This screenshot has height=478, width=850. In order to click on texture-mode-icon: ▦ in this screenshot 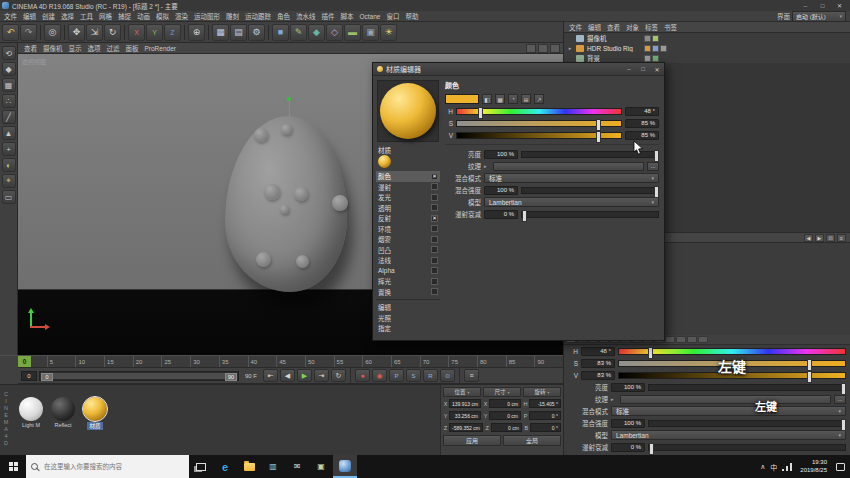, I will do `click(9, 85)`.